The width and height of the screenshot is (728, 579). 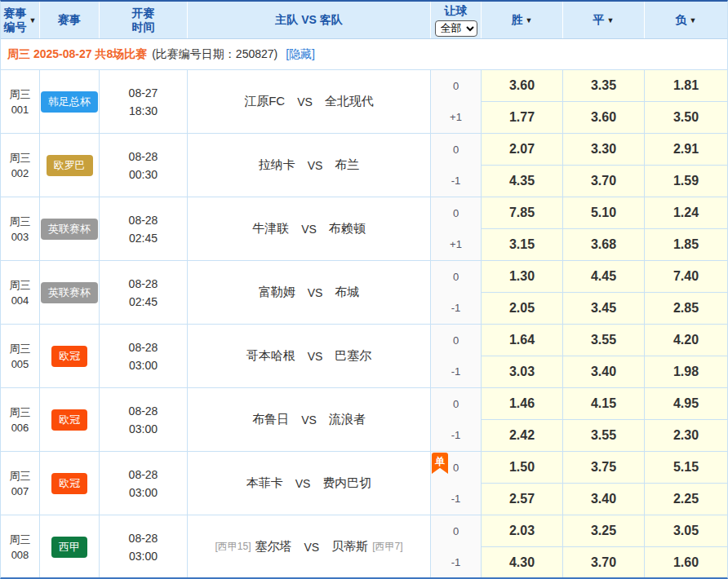 I want to click on match-number: 002, so click(x=20, y=173).